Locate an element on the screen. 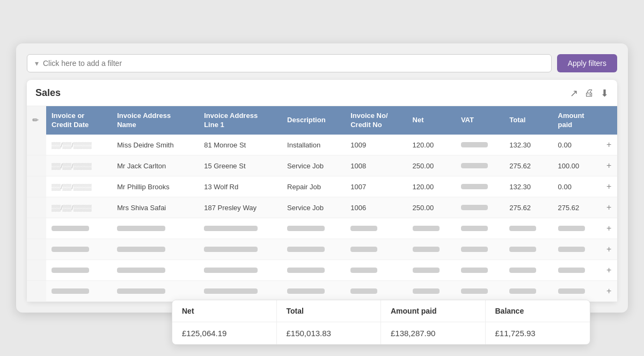 The height and width of the screenshot is (356, 644). table-row: + is located at coordinates (322, 270).